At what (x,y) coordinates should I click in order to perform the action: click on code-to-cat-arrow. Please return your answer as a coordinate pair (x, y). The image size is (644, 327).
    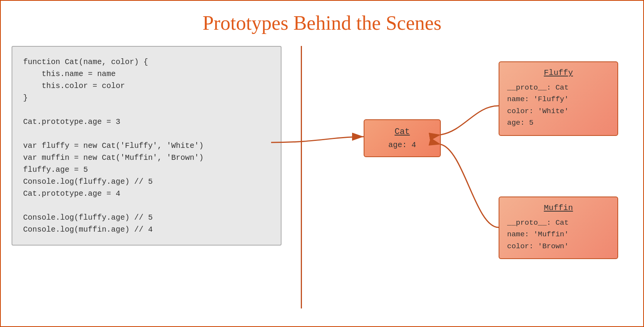
    Looking at the image, I should click on (317, 140).